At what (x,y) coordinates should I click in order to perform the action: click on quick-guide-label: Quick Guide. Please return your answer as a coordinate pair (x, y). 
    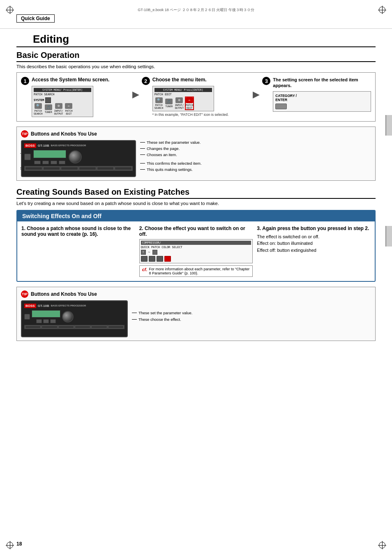
    Looking at the image, I should click on (35, 18).